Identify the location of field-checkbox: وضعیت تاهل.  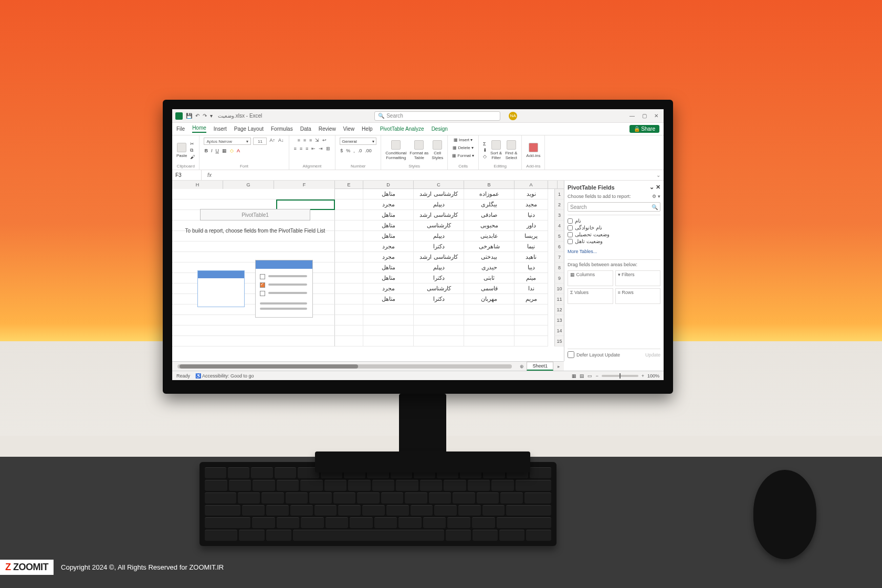
(614, 242).